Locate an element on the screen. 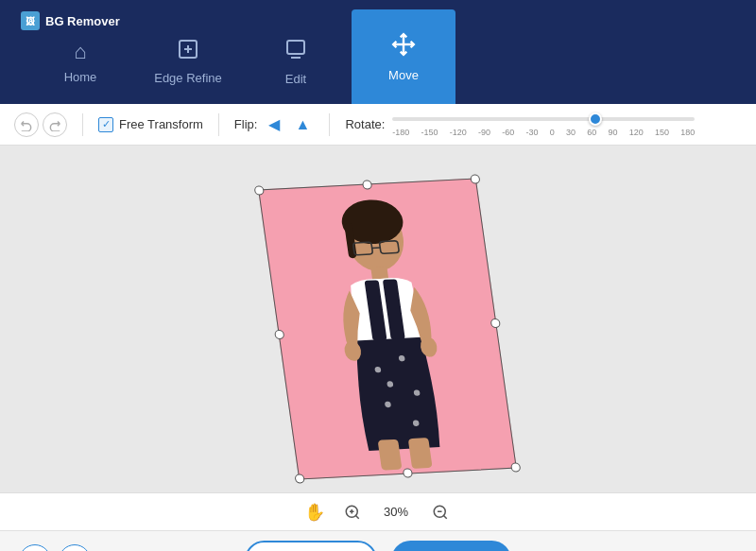 This screenshot has width=756, height=551. edit-icon is located at coordinates (296, 52).